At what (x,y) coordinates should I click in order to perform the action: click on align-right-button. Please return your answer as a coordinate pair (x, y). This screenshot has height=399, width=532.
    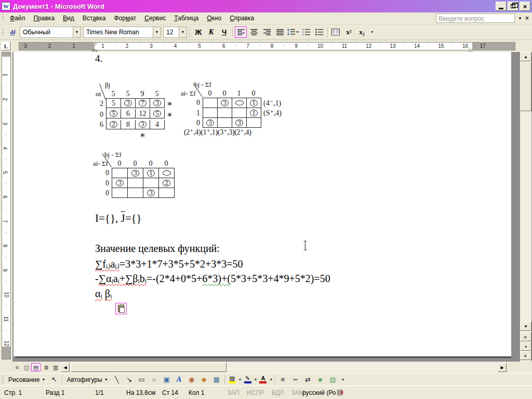
    Looking at the image, I should click on (267, 32).